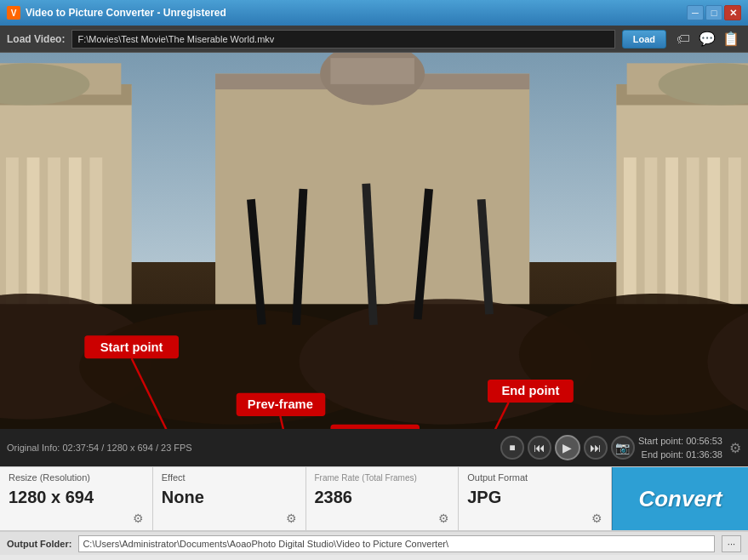 This screenshot has width=748, height=560. I want to click on convert-button: Convert, so click(680, 499).